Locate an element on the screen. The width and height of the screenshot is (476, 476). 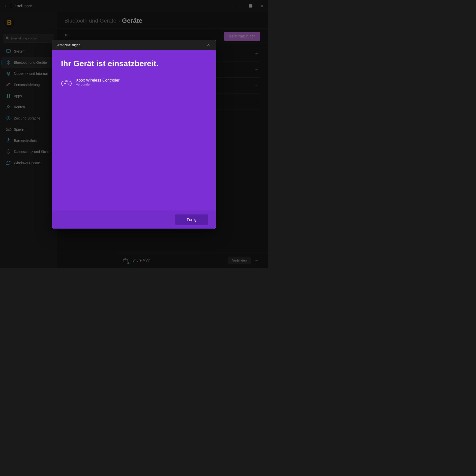
device-status: Verbunden is located at coordinates (98, 84).